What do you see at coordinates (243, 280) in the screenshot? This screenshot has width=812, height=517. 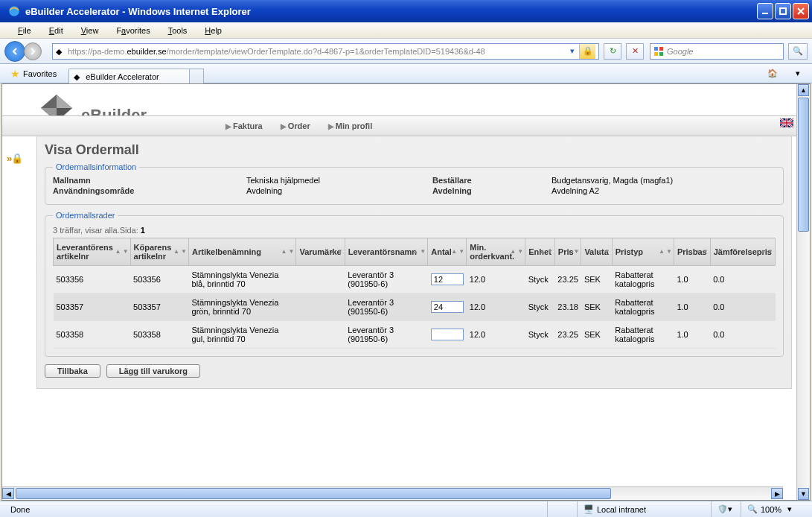 I see `table-cell: Stämningslykta Venezia blå, brinntid 70` at bounding box center [243, 280].